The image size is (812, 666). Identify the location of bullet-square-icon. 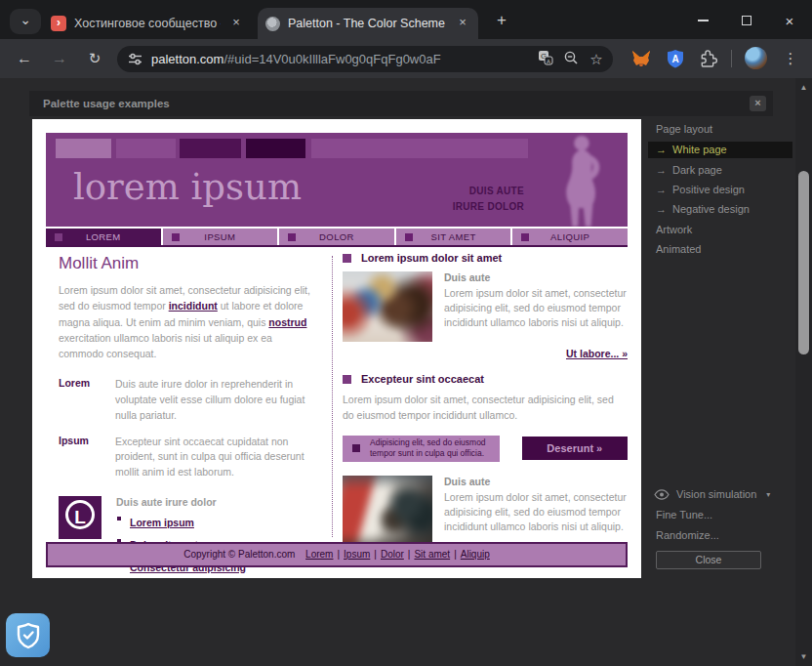
(347, 258).